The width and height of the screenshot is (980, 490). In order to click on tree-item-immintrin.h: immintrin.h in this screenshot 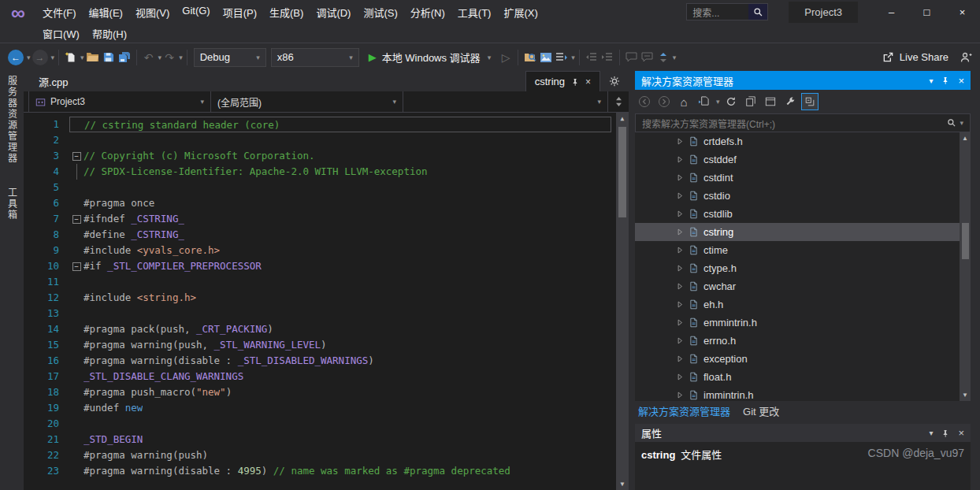, I will do `click(803, 394)`.